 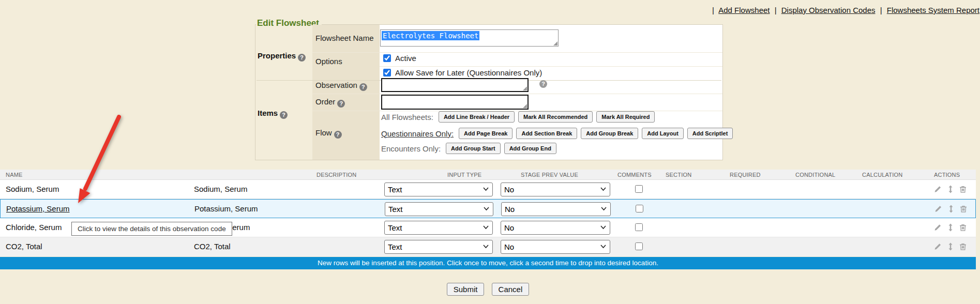 I want to click on add-section-break-button: Add Section Break, so click(x=547, y=133).